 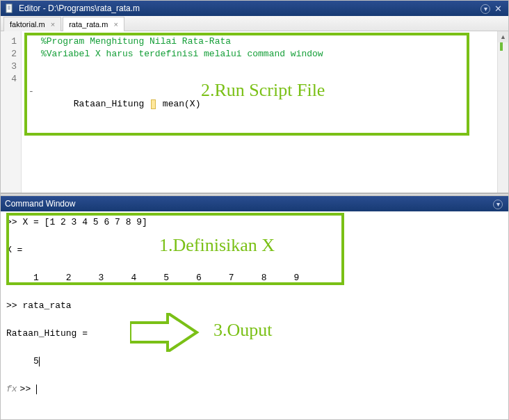 What do you see at coordinates (485, 8) in the screenshot?
I see `editor-restore-button: ▾` at bounding box center [485, 8].